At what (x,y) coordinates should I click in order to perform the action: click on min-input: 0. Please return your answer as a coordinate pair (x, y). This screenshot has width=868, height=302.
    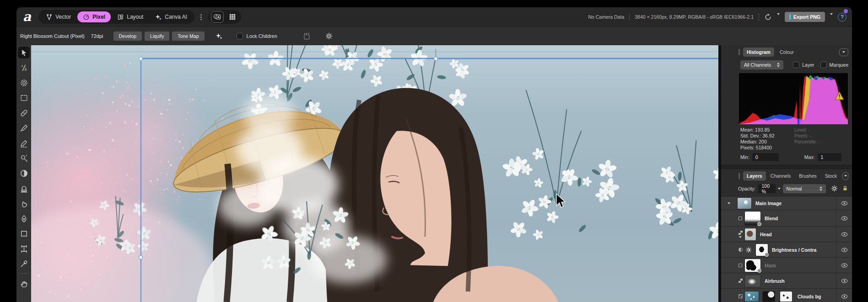
    Looking at the image, I should click on (766, 157).